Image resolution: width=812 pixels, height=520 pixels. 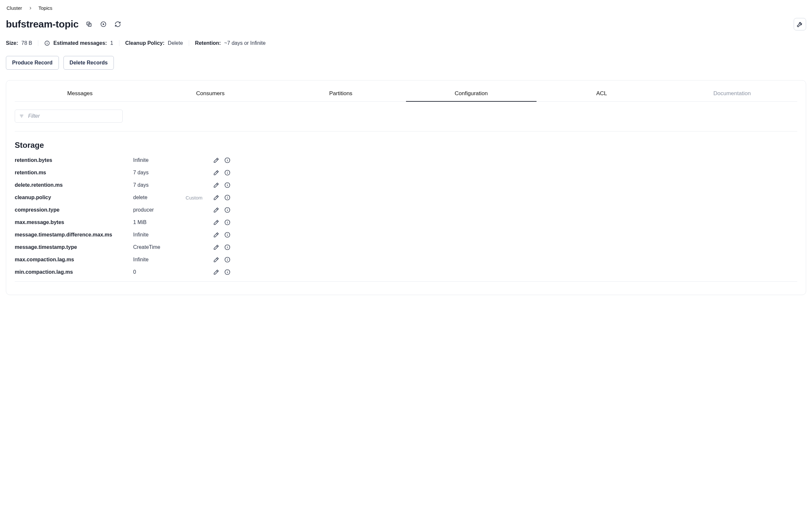 I want to click on stat-cleanup-value: Delete, so click(x=175, y=43).